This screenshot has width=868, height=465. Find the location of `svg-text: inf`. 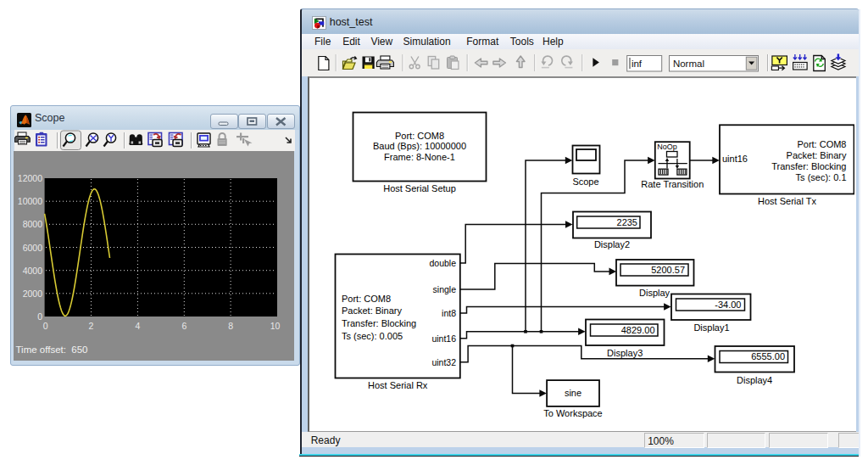

svg-text: inf is located at coordinates (637, 64).